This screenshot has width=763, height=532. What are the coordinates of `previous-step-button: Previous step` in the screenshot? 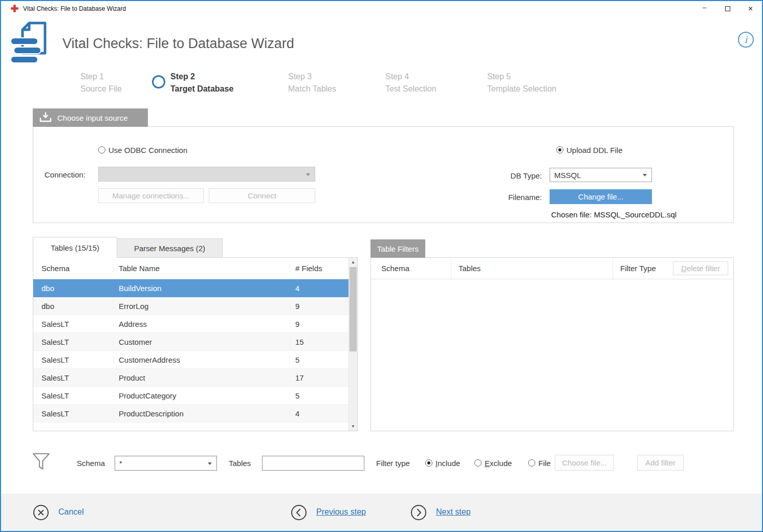 It's located at (341, 512).